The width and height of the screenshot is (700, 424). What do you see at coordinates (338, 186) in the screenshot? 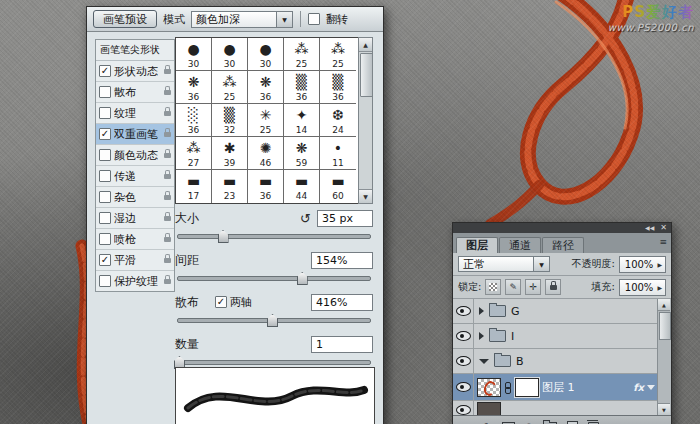
I see `brush-tip-cell: ▬60` at bounding box center [338, 186].